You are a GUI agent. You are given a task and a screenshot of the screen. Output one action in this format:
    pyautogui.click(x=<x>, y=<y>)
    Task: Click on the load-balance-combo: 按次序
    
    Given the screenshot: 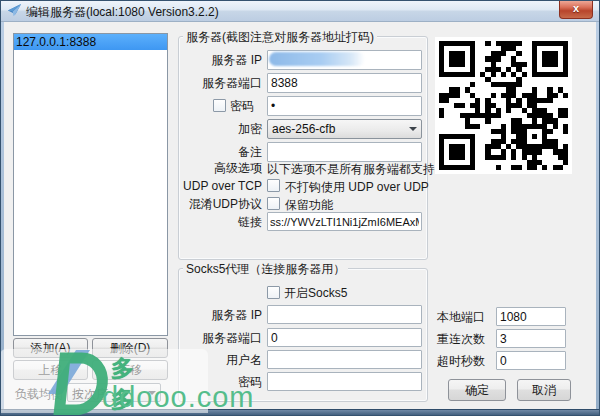 What is the action you would take?
    pyautogui.click(x=114, y=392)
    